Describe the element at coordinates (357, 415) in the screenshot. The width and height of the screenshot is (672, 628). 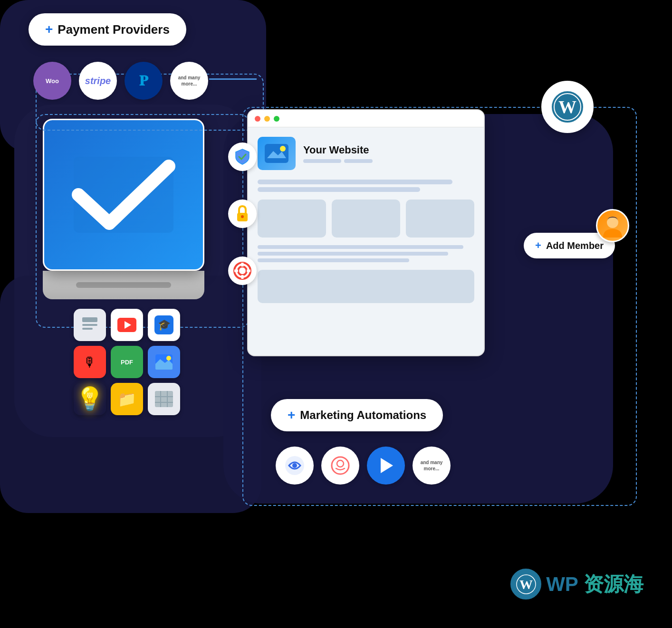
I see `marketing-automations-card: + Marketing Automations` at that location.